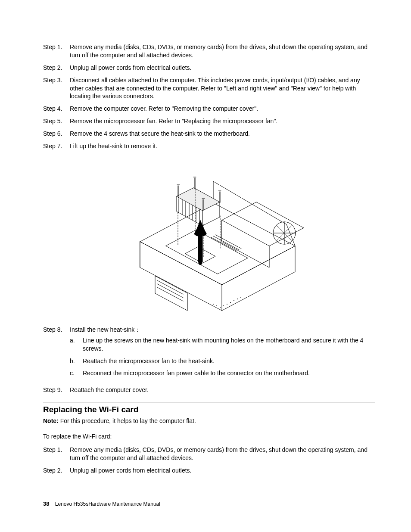  What do you see at coordinates (209, 134) in the screenshot?
I see `step-item: Step 6. Remove the 4 screws that secure …` at bounding box center [209, 134].